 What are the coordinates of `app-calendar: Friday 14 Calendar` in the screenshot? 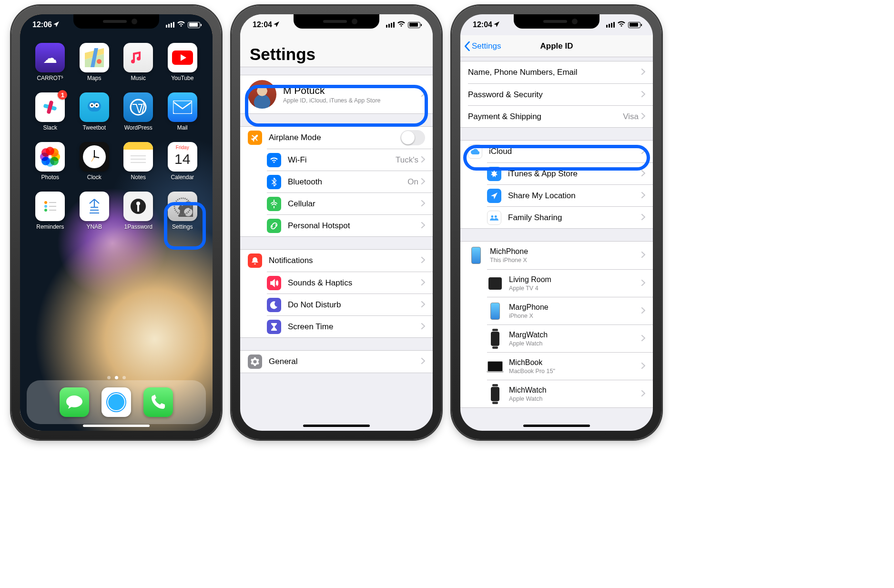 It's located at (183, 165).